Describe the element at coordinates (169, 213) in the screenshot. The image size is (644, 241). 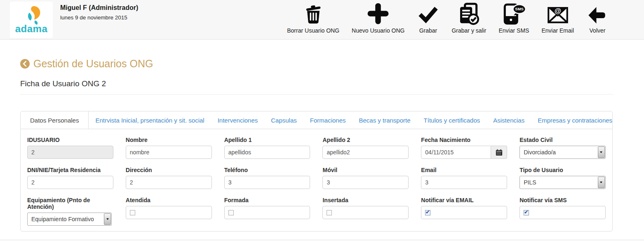
I see `atendida-checkbox-box` at that location.